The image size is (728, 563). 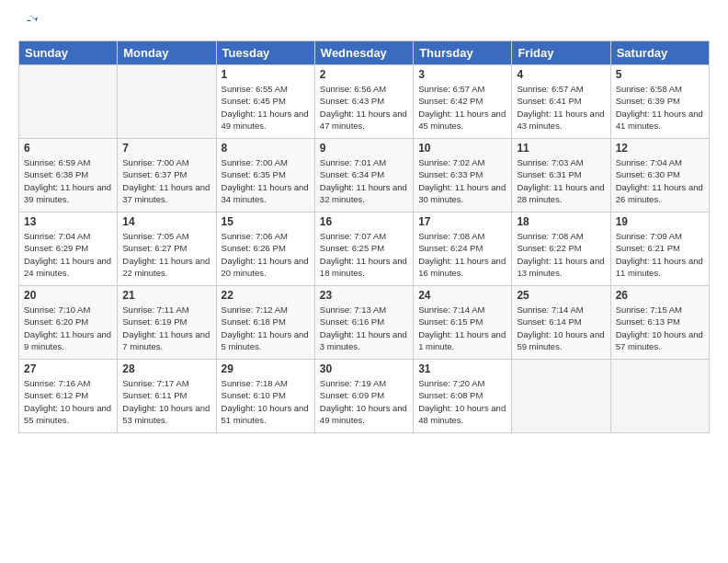 What do you see at coordinates (463, 323) in the screenshot?
I see `calendar-cell: 24Sunrise: 7:14 AM Sunset: 6:15 PM Dayli…` at bounding box center [463, 323].